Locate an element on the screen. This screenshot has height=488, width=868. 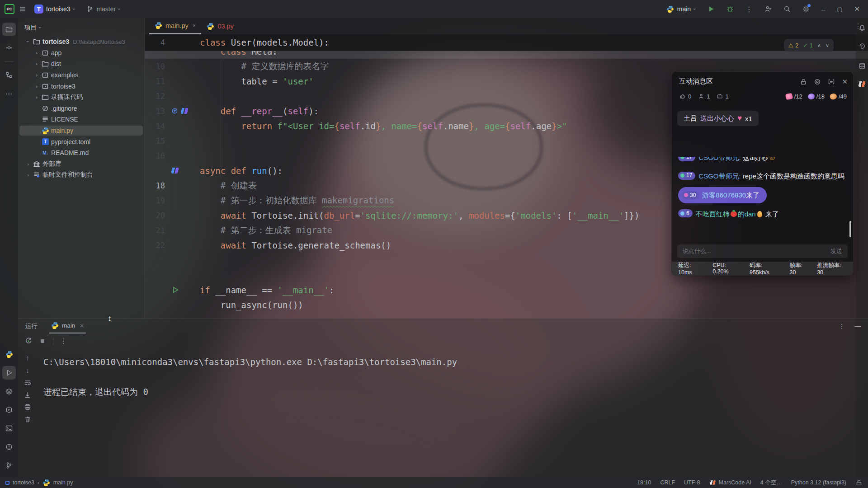
code-with-me-icon is located at coordinates (768, 9).